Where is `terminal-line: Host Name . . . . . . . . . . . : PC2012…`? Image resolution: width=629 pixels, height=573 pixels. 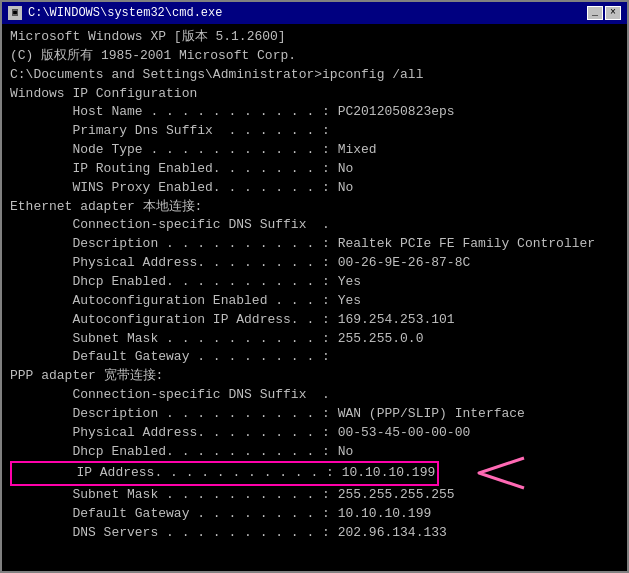
terminal-line: Host Name . . . . . . . . . . . : PC2012… is located at coordinates (314, 112).